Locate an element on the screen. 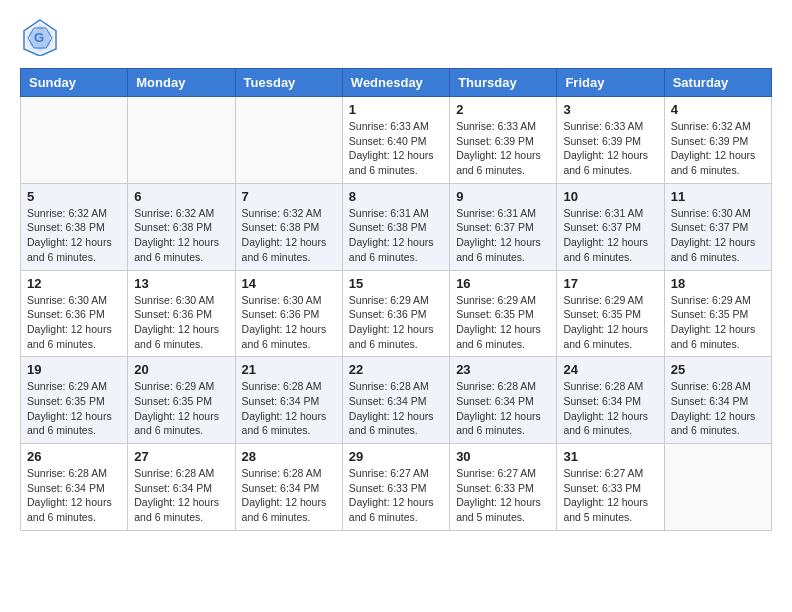  day-number: 9 is located at coordinates (503, 196).